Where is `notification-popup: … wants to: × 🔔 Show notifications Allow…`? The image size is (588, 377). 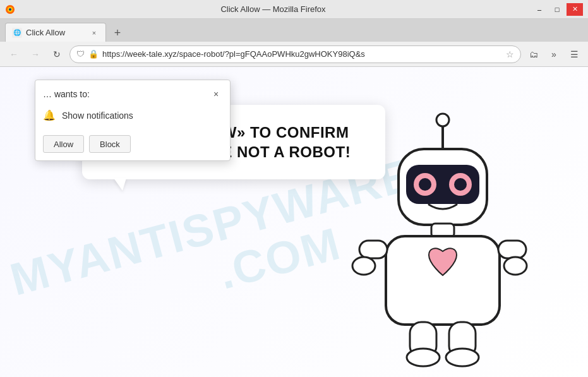 notification-popup: … wants to: × 🔔 Show notifications Allow… is located at coordinates (133, 120).